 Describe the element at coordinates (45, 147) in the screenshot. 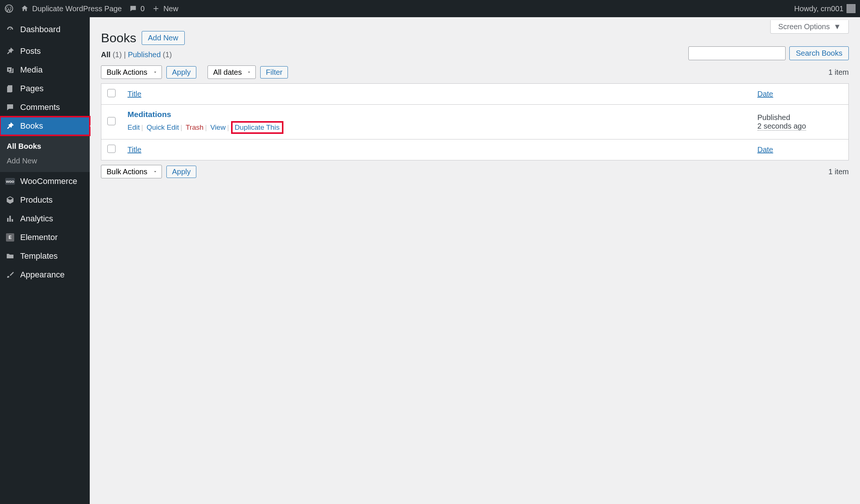

I see `submenu-all-books: All Books` at that location.